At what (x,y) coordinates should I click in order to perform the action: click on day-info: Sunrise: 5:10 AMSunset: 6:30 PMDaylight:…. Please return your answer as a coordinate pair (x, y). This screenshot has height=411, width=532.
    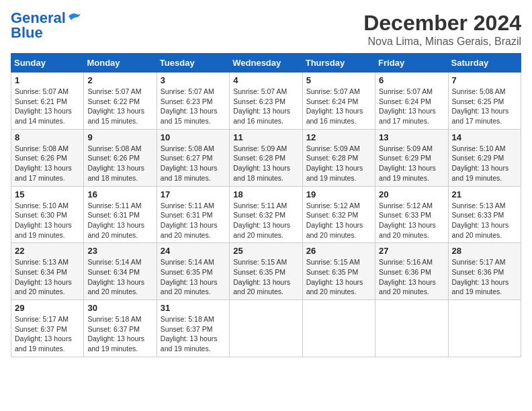
    Looking at the image, I should click on (43, 220).